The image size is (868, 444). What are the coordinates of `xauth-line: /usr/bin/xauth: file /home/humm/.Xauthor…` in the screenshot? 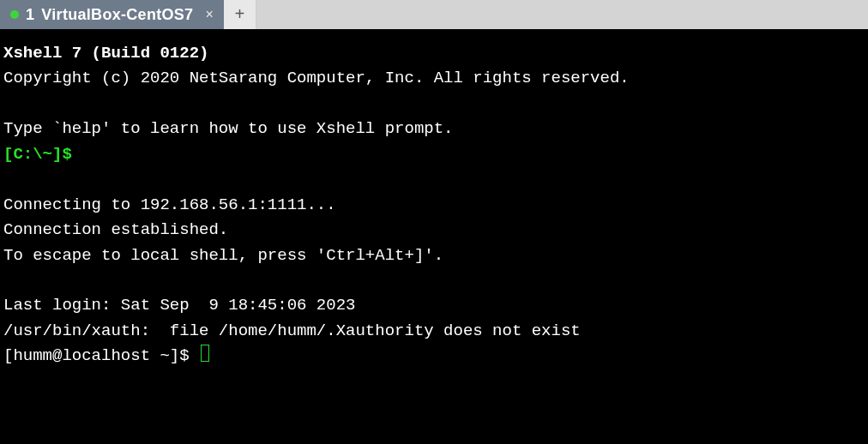 It's located at (292, 331).